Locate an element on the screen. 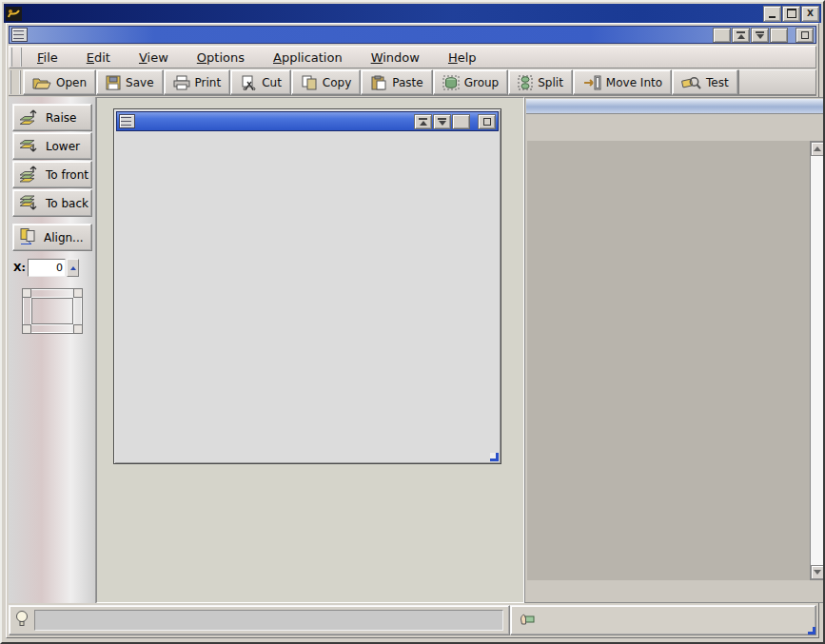 This screenshot has height=644, width=825. toolbar-print-button: Print is located at coordinates (198, 82).